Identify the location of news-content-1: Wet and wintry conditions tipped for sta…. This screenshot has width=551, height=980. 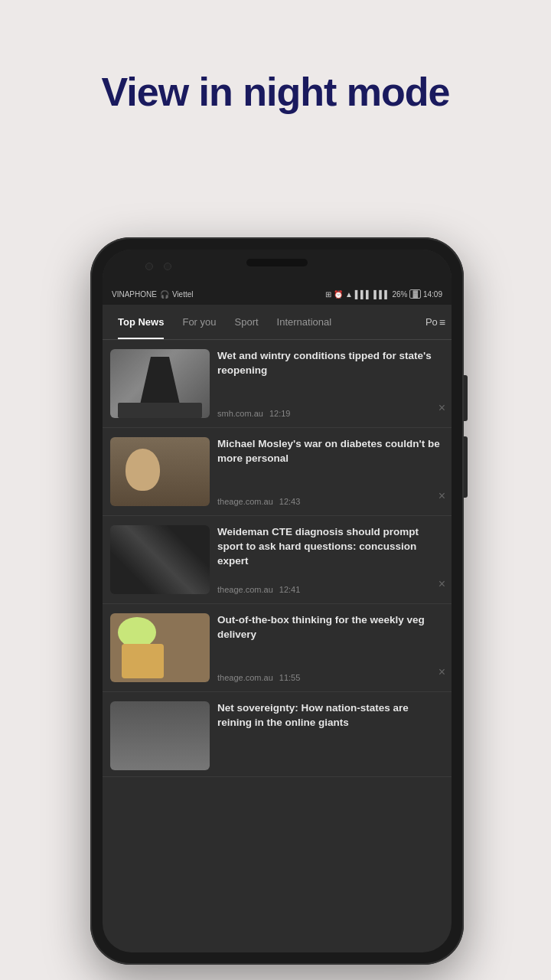
(331, 384).